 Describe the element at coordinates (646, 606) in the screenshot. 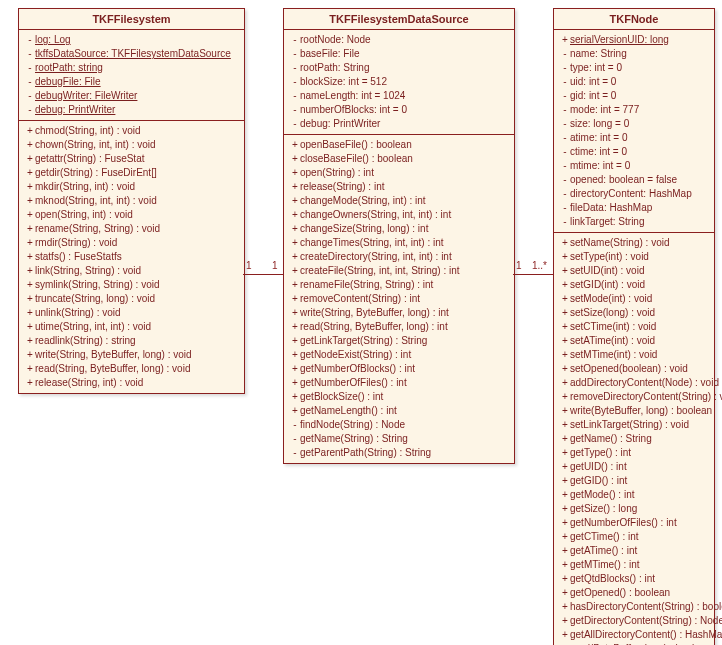

I see `operation-text: hasDirectoryContent(String) : boolean` at that location.